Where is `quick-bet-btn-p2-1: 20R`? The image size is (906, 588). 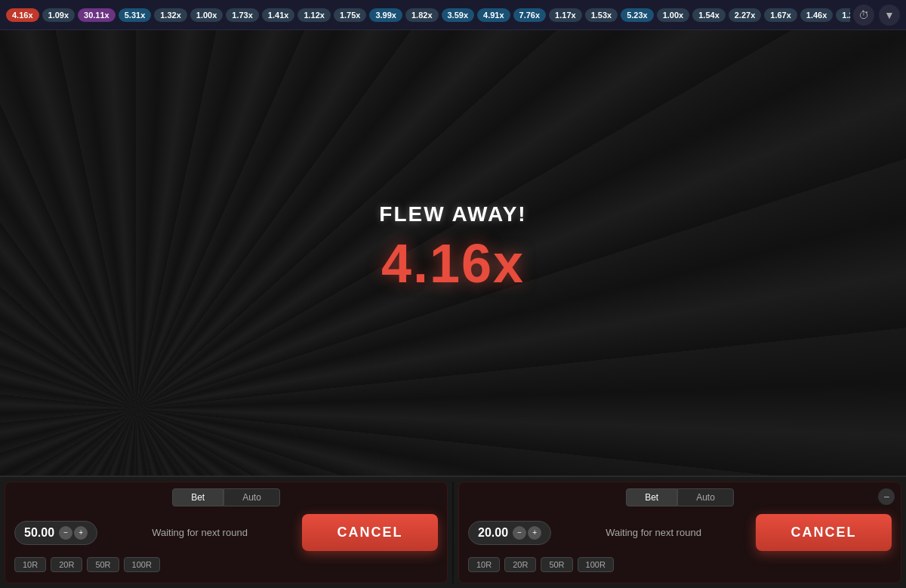 quick-bet-btn-p2-1: 20R is located at coordinates (520, 565).